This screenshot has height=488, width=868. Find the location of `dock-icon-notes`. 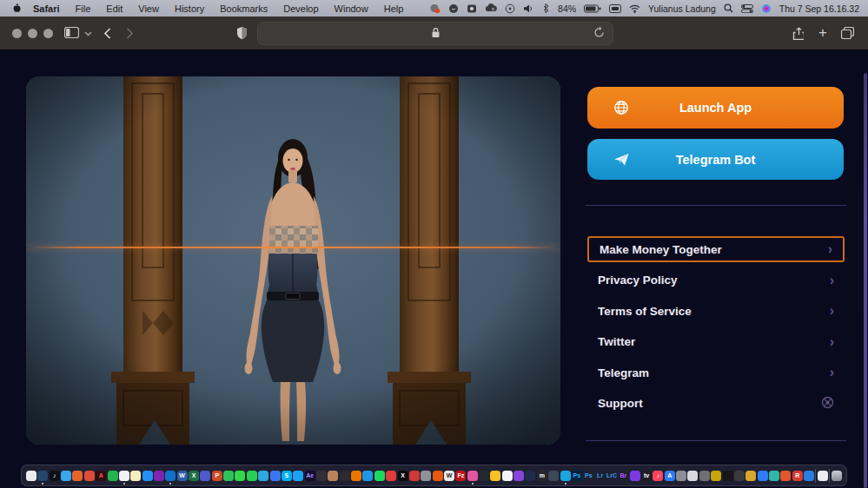

dock-icon-notes is located at coordinates (136, 476).